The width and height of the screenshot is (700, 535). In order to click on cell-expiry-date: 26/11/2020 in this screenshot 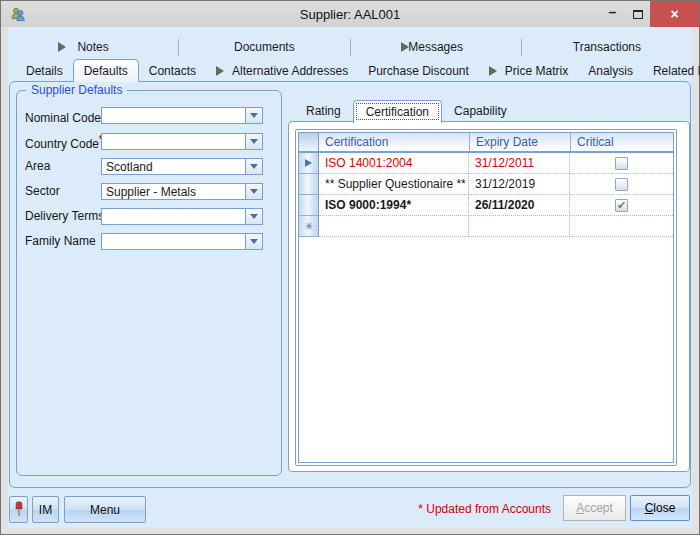, I will do `click(520, 206)`.